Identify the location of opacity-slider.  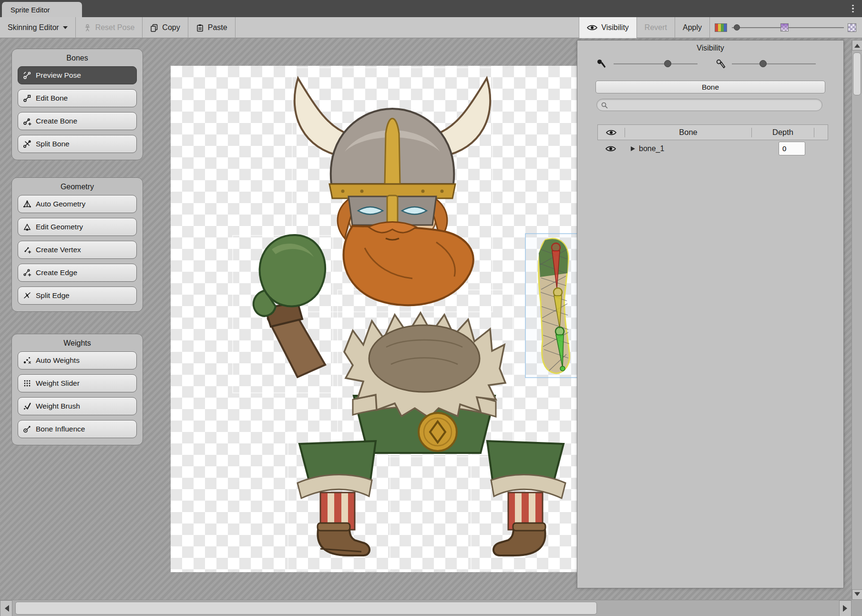
(788, 28).